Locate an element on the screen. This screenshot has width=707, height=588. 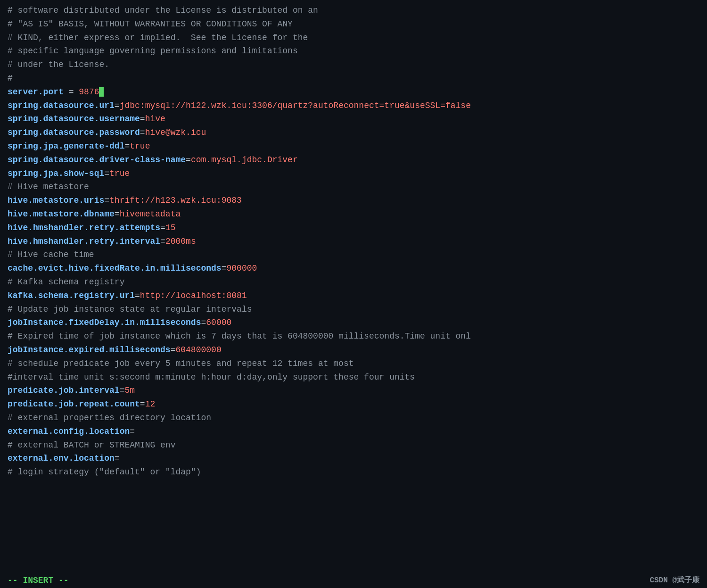
config-key: hive.hmshandler.retry.attempts is located at coordinates (84, 228).